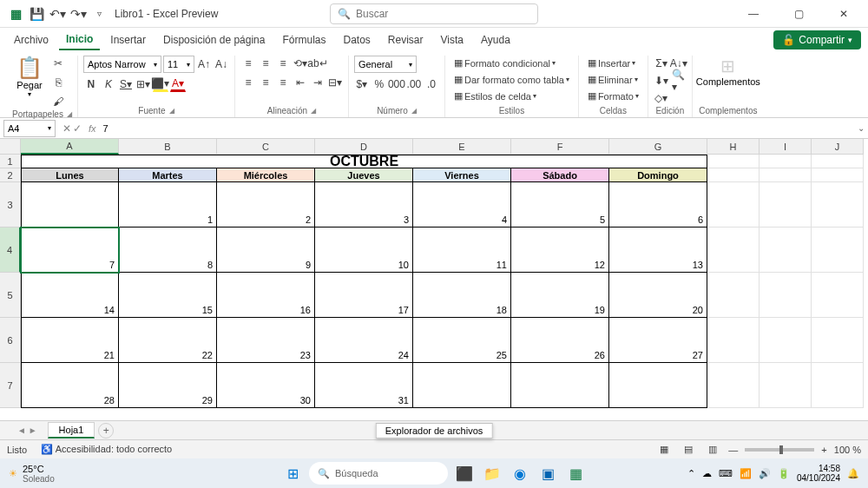 The height and width of the screenshot is (488, 868). What do you see at coordinates (248, 63) in the screenshot?
I see `align-top-icon: ≡` at bounding box center [248, 63].